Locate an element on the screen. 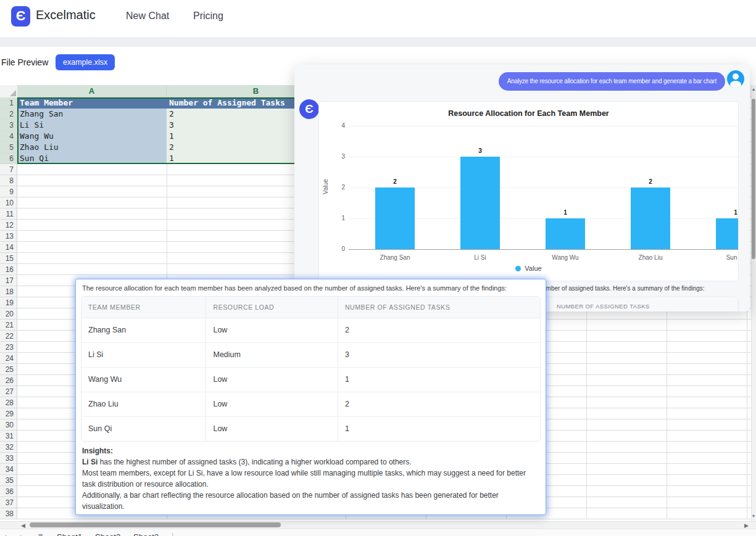  vertical-scroll-thumb is located at coordinates (754, 179).